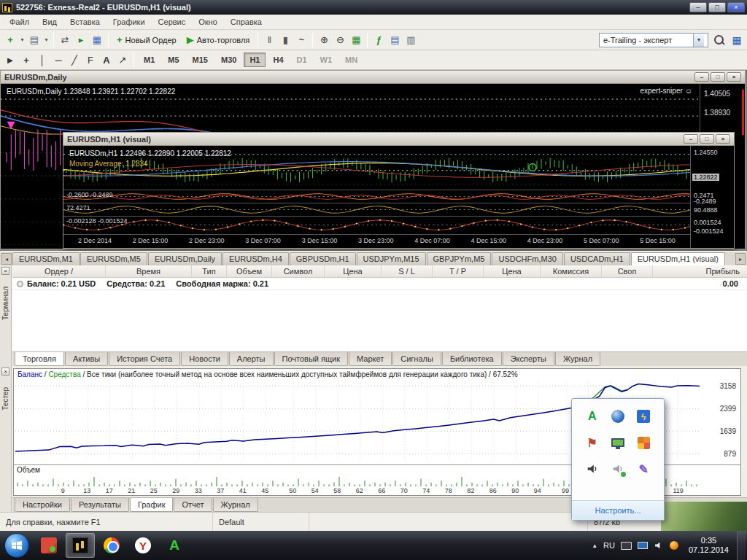  What do you see at coordinates (311, 359) in the screenshot?
I see `terminal-tab: Почтовый ящик` at bounding box center [311, 359].